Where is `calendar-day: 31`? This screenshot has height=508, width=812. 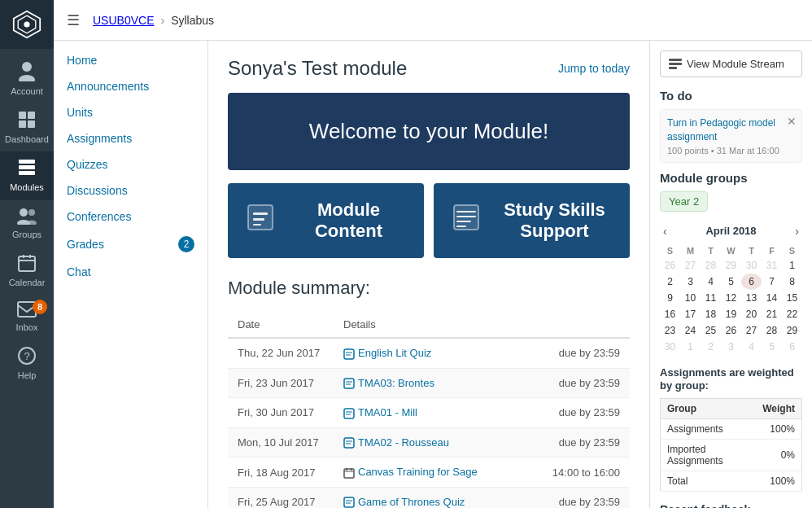
calendar-day: 31 is located at coordinates (771, 265).